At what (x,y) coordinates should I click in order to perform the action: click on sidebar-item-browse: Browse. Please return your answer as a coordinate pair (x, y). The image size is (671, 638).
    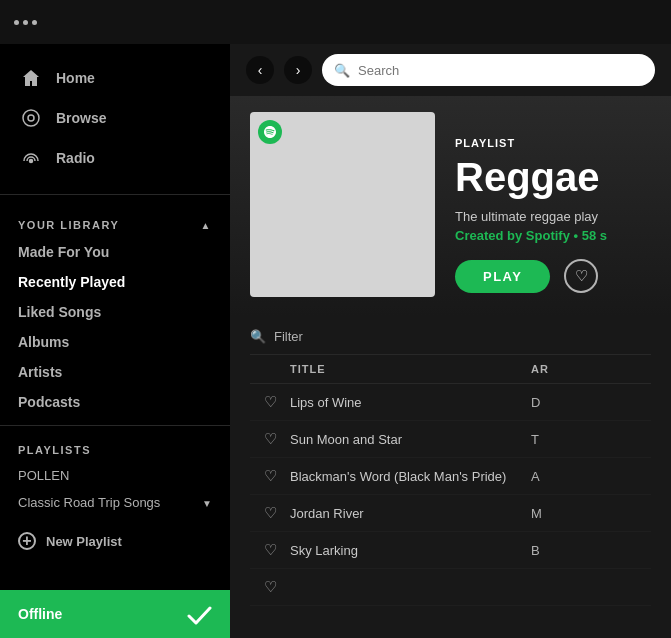
    Looking at the image, I should click on (115, 118).